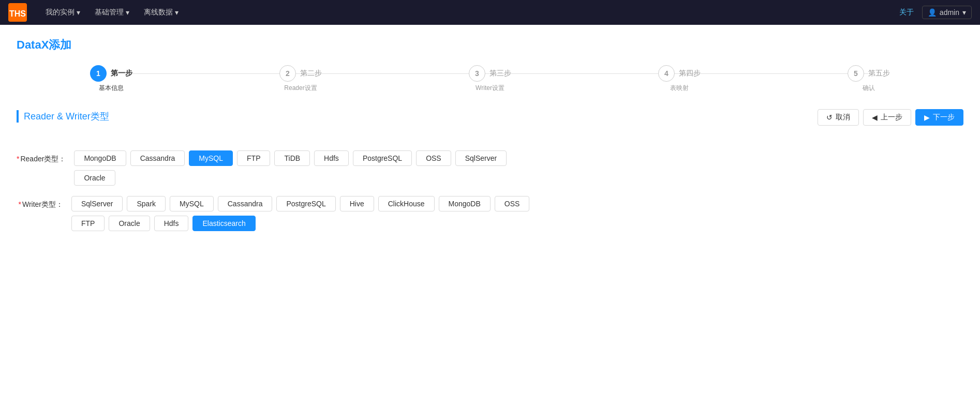 The image size is (980, 394). What do you see at coordinates (936, 12) in the screenshot?
I see `navbar-right: 关于 👤 admin ▾` at bounding box center [936, 12].